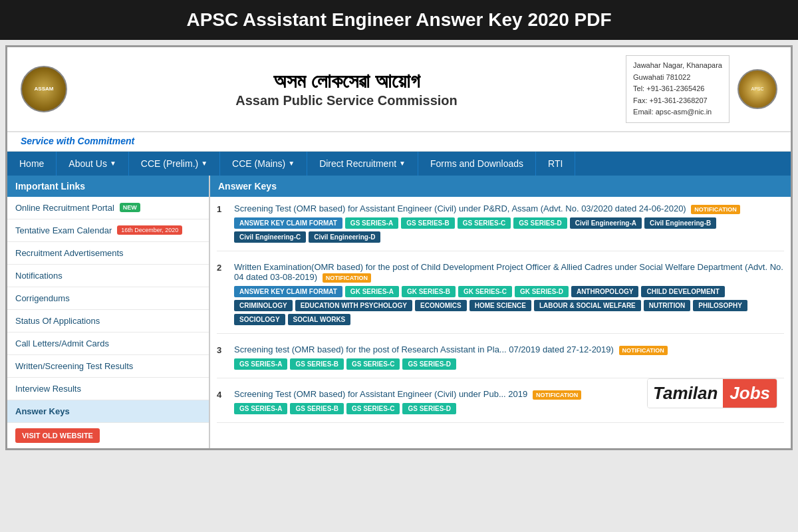 The image size is (798, 532). What do you see at coordinates (485, 291) in the screenshot?
I see `btn-gk-c-2: GK SERIES-C` at bounding box center [485, 291].